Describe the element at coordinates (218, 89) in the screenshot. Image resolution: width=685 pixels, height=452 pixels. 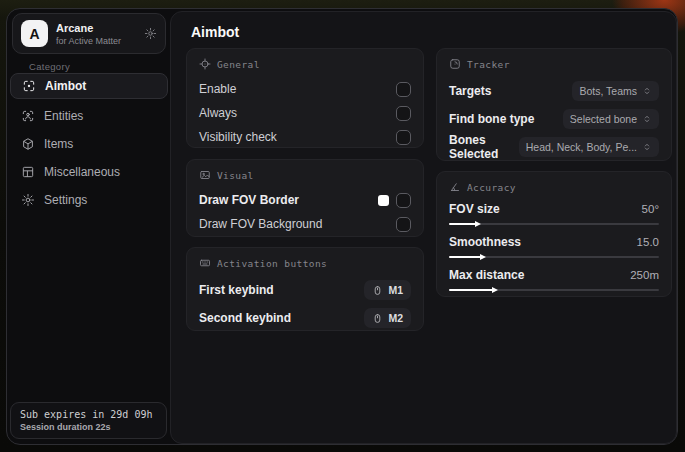
I see `setting-label: Enable` at that location.